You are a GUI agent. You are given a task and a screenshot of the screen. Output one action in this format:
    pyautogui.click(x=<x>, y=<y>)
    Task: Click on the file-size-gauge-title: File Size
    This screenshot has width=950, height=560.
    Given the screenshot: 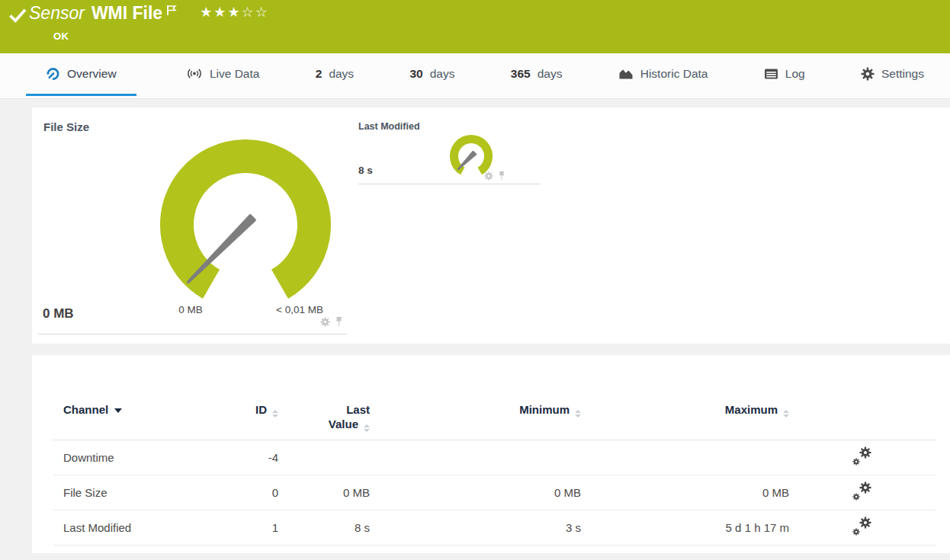 What is the action you would take?
    pyautogui.click(x=66, y=126)
    